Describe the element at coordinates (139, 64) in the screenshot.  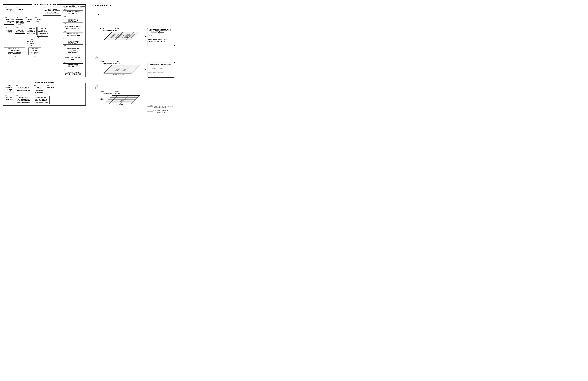
I see `right-side: LATEST VERSION` at that location.